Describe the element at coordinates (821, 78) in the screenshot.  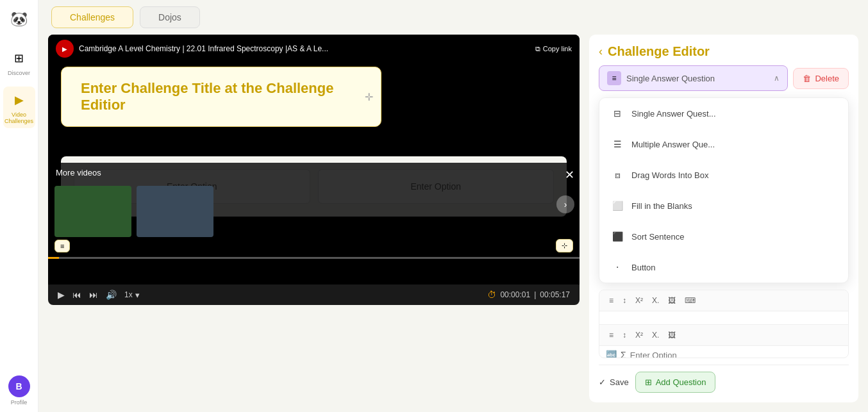
I see `delete-button: 🗑 Delete` at that location.